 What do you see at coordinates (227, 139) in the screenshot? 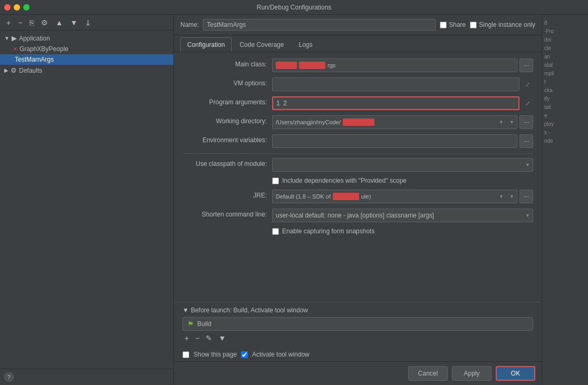
I see `env-vars-label: Environment variables:` at bounding box center [227, 139].